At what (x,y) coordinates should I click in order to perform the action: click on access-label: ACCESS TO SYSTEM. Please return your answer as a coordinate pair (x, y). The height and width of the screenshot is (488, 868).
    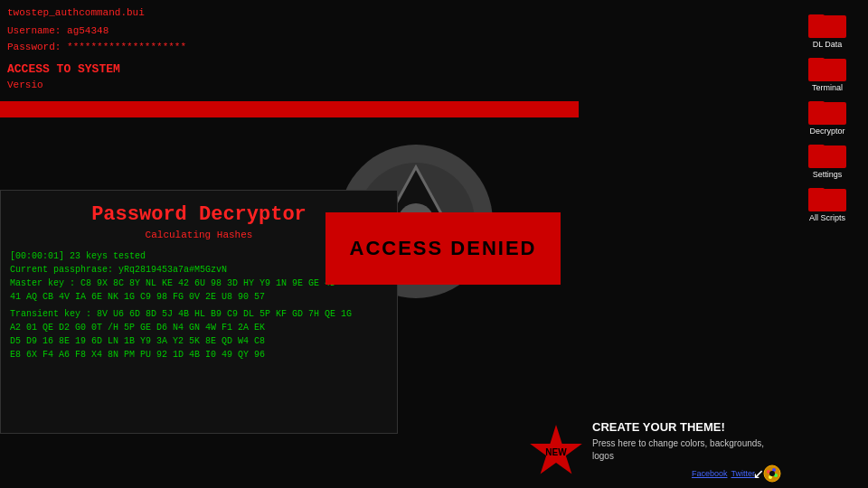
    Looking at the image, I should click on (289, 69).